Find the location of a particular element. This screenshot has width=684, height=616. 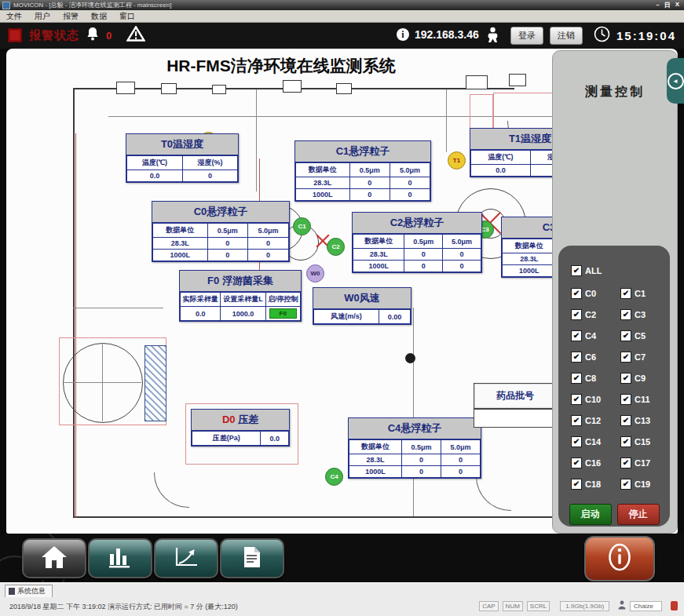

panel-t0: T0温湿度 温度(℃)湿度(%)0.00 is located at coordinates (182, 159).